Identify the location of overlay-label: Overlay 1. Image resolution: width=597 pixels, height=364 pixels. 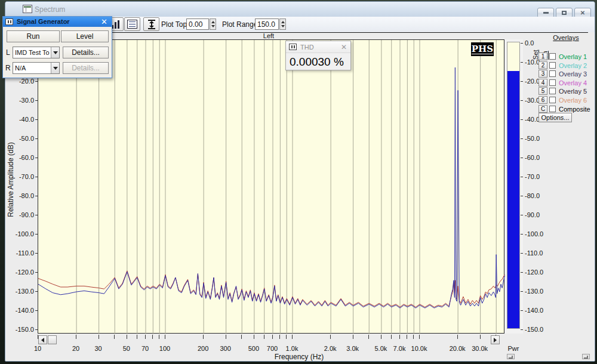
(573, 57).